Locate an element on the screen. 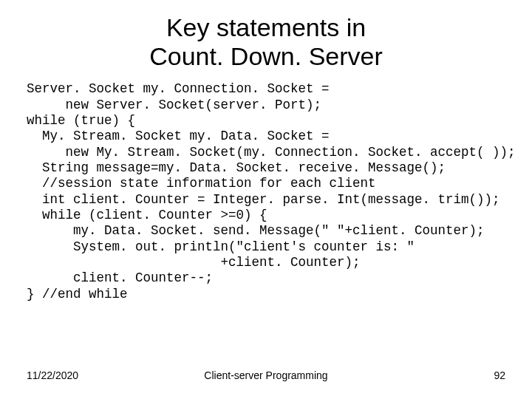  footer-date: 11/22/2020 is located at coordinates (52, 375).